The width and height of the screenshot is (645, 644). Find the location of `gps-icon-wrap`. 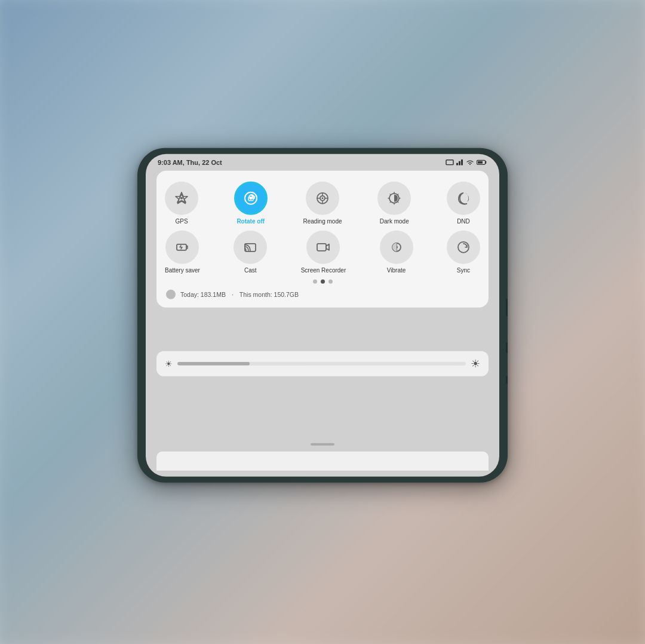

gps-icon-wrap is located at coordinates (182, 198).